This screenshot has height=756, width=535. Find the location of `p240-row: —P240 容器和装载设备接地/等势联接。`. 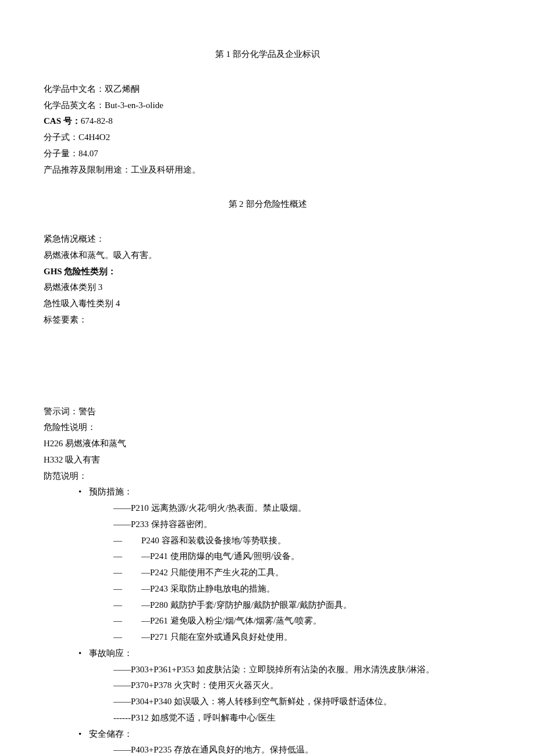

p240-row: —P240 容器和装载设备接地/等势联接。 is located at coordinates (268, 541).